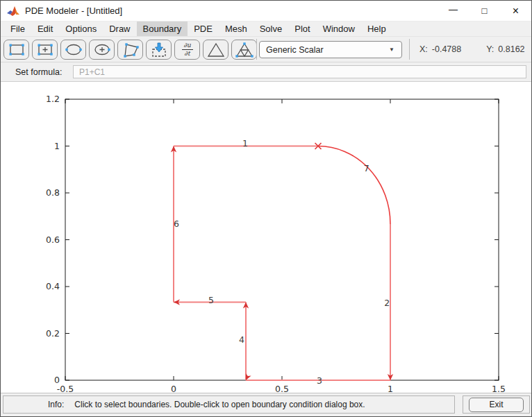  What do you see at coordinates (367, 168) in the screenshot?
I see `edge-label-7: 7` at bounding box center [367, 168].